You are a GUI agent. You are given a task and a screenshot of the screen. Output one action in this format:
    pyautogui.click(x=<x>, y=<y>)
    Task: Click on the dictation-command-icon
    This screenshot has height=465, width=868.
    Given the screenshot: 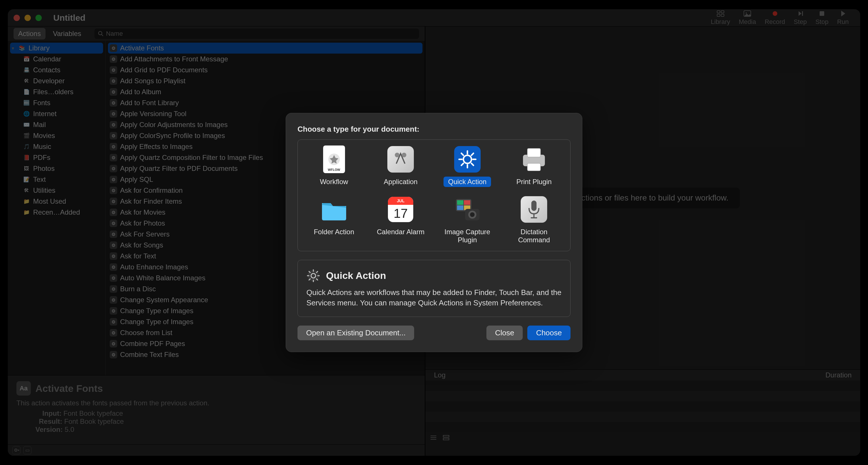 What is the action you would take?
    pyautogui.click(x=534, y=209)
    